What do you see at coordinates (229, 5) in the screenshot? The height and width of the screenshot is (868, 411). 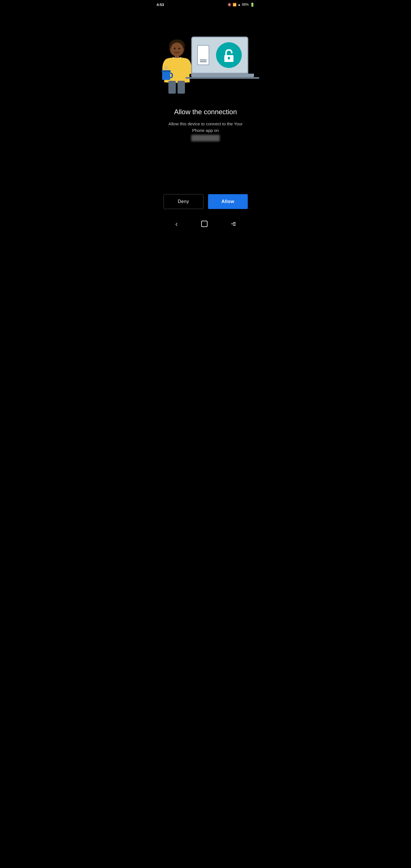 I see `mute-icon: 🔇` at bounding box center [229, 5].